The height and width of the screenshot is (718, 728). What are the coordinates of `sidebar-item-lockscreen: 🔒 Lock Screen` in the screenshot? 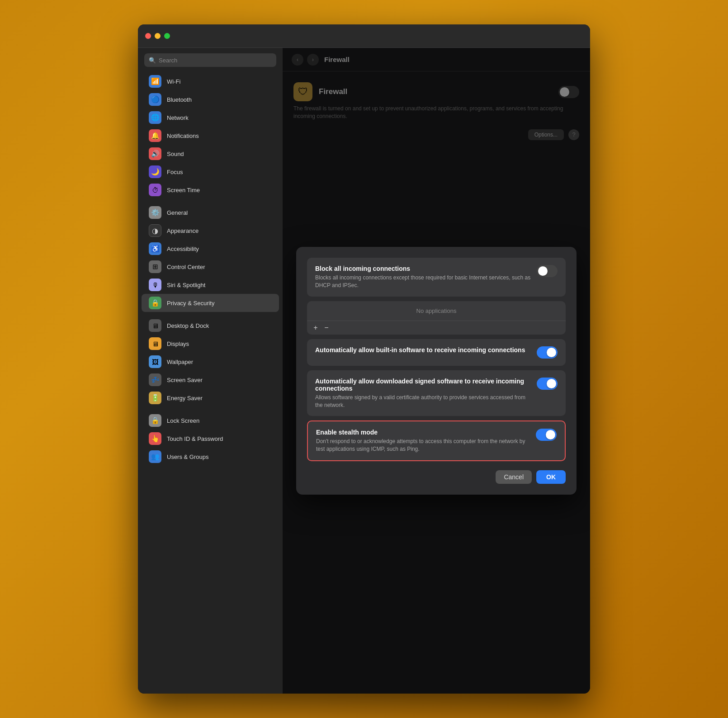 It's located at (210, 420).